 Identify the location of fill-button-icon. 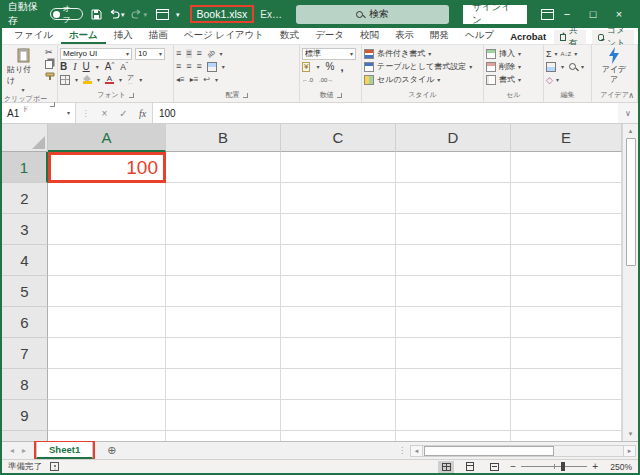
(551, 67).